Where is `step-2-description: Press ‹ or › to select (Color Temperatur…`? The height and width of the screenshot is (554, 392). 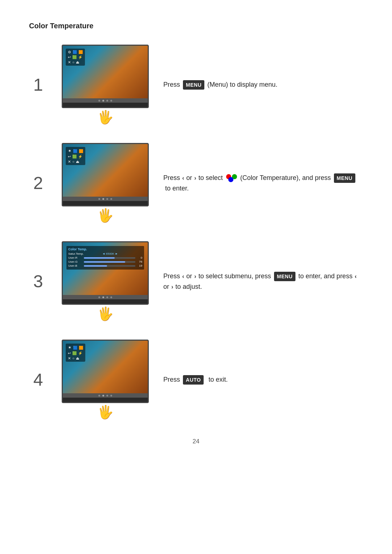 step-2-description: Press ‹ or › to select (Color Temperatur… is located at coordinates (263, 183).